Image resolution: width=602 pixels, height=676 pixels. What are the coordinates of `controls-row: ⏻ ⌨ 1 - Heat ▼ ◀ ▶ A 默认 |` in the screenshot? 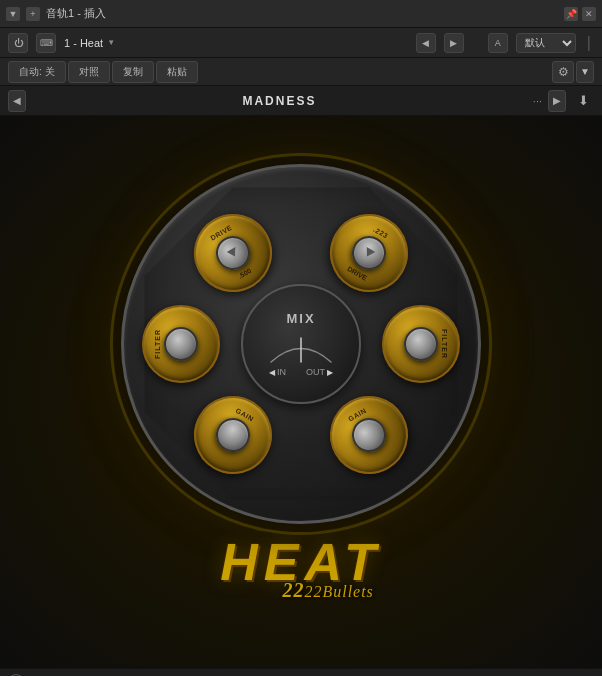 It's located at (301, 43).